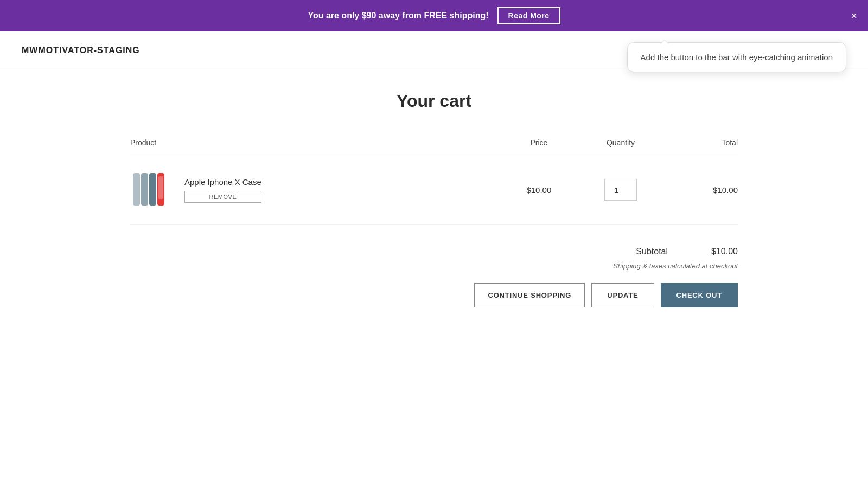  What do you see at coordinates (621, 190) in the screenshot?
I see `product-quantity-cell` at bounding box center [621, 190].